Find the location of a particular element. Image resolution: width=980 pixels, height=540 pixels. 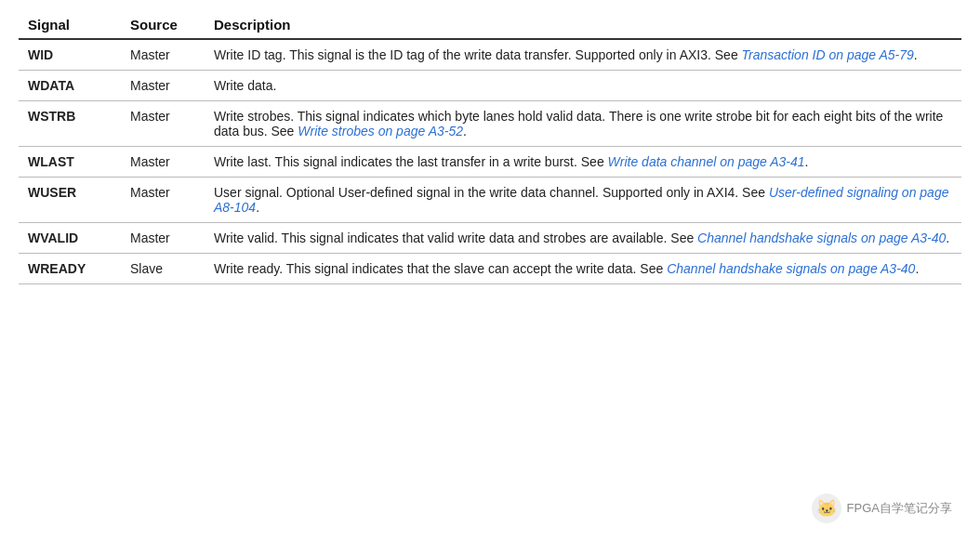

description-text: Write ready. This signal indicates that … is located at coordinates (441, 269).